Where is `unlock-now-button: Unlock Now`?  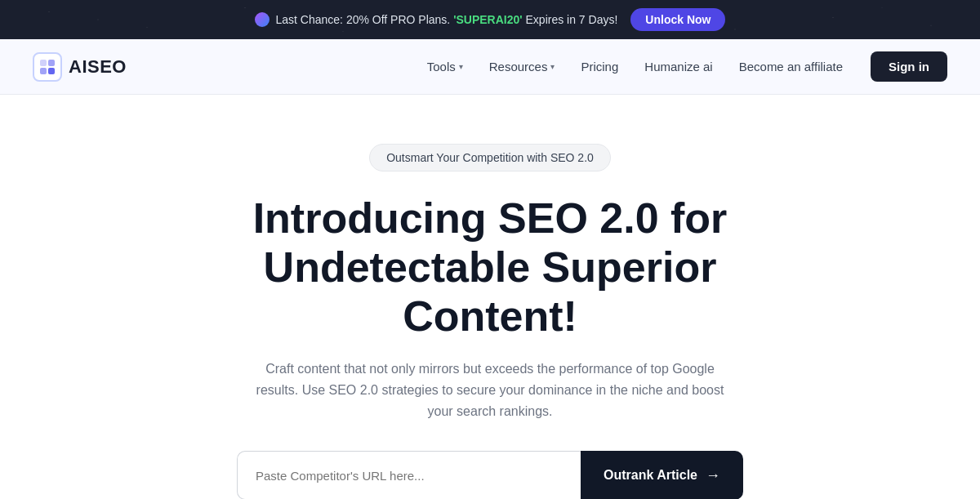
unlock-now-button: Unlock Now is located at coordinates (678, 20).